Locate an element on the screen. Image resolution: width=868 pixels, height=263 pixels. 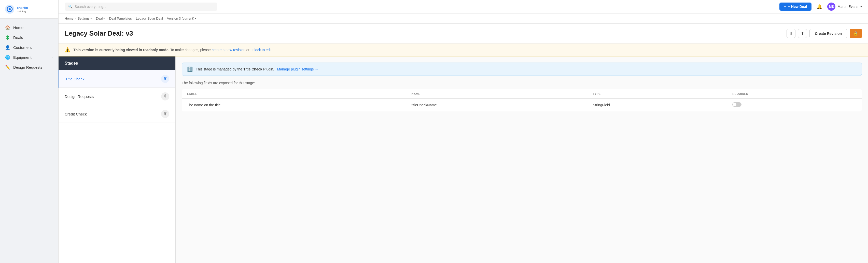
breadcrumb-sep-1: › is located at coordinates (75, 19).